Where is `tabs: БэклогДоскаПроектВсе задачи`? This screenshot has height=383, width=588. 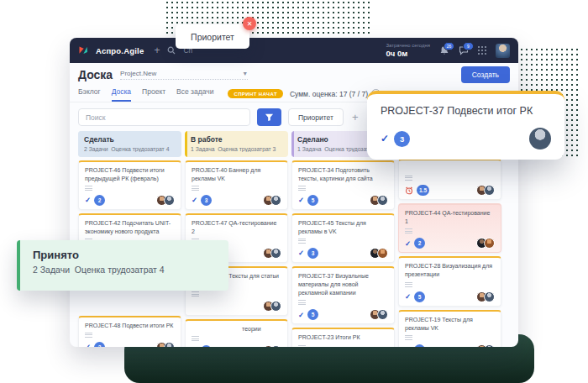 tabs: БэклогДоскаПроектВсе задачи is located at coordinates (146, 94).